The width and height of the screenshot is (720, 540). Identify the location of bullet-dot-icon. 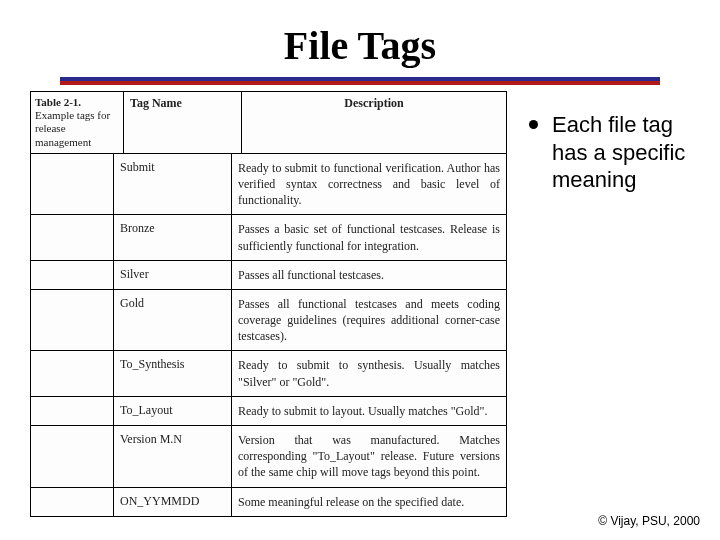
(534, 124).